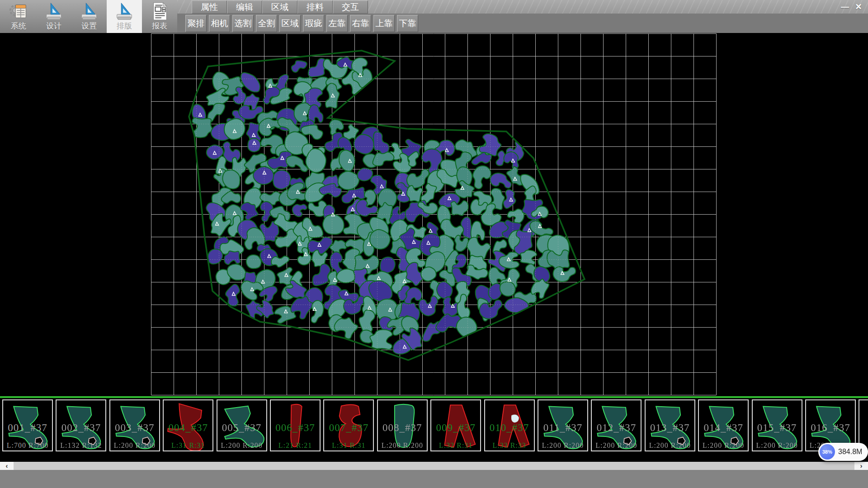  Describe the element at coordinates (160, 16) in the screenshot. I see `mode-button-5: 报表` at that location.